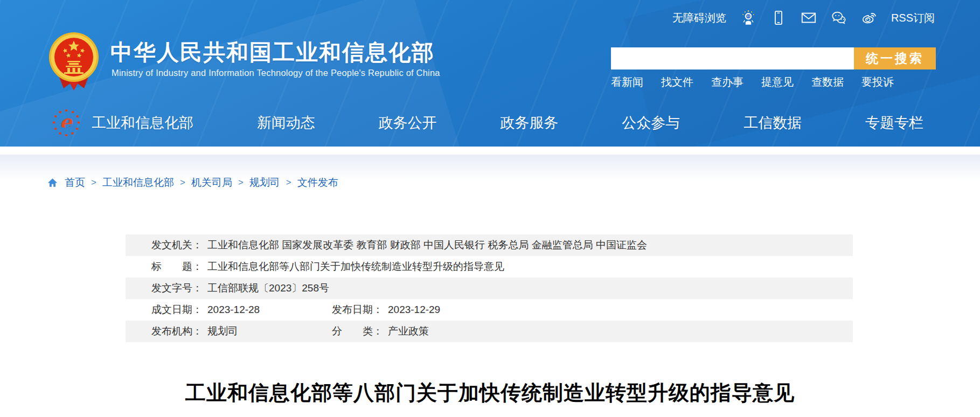 The image size is (980, 417). Describe the element at coordinates (177, 288) in the screenshot. I see `meta-label: 发文字号：` at that location.